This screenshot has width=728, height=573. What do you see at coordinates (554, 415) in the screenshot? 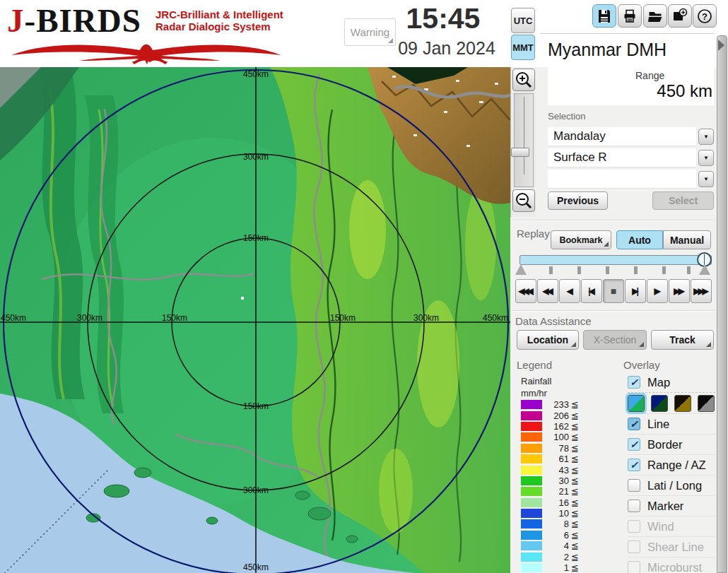
I see `legend-row: 206≦` at bounding box center [554, 415].